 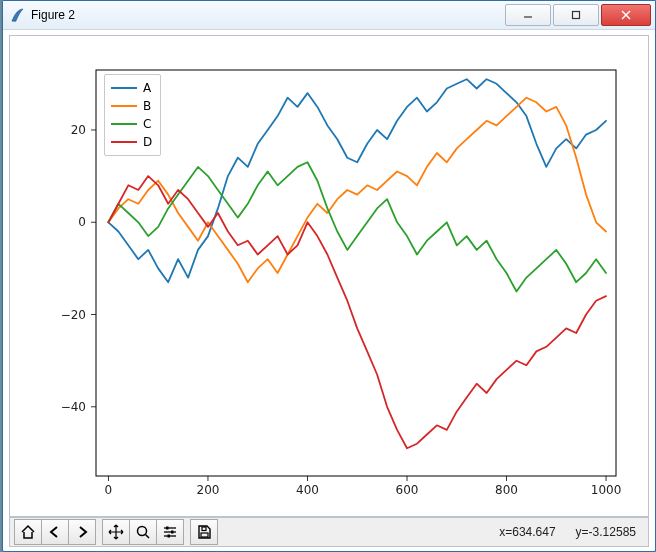 What do you see at coordinates (147, 124) in the screenshot?
I see `legend-label: C` at bounding box center [147, 124].